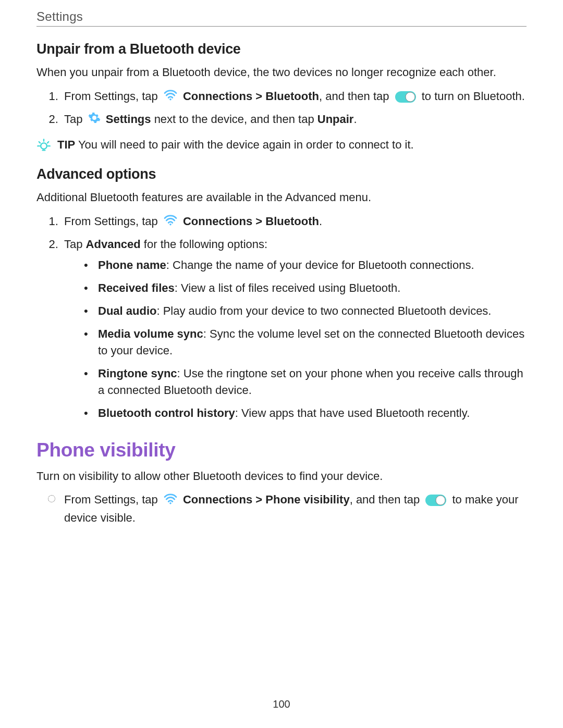 The image size is (563, 728). What do you see at coordinates (235, 119) in the screenshot?
I see `text: next to the device, and then tap` at bounding box center [235, 119].